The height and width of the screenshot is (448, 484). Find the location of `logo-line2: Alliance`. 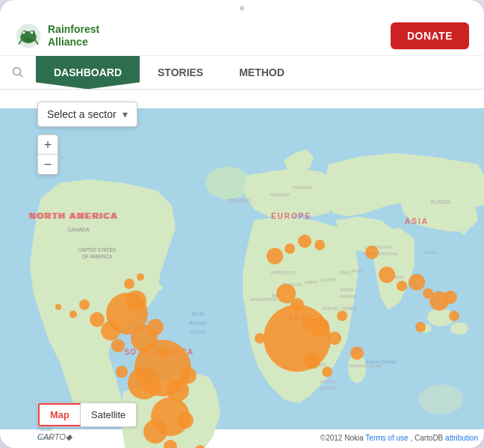

logo-line2: Alliance is located at coordinates (73, 42).